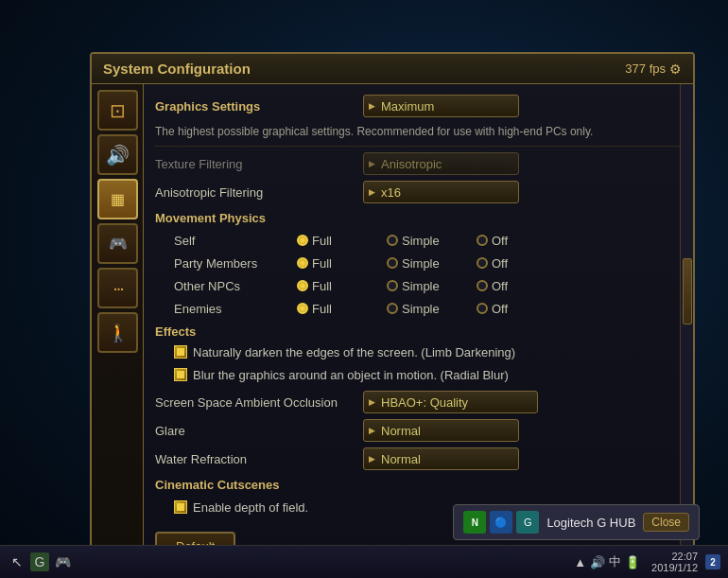 This screenshot has height=578, width=728. Describe the element at coordinates (117, 244) in the screenshot. I see `sidebar-item-gamepad: 🎮` at that location.